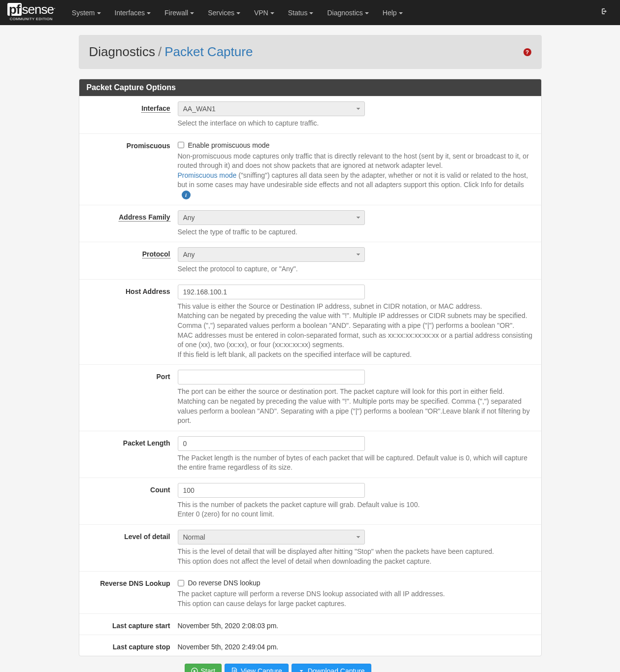 The image size is (620, 672). Describe the element at coordinates (310, 88) in the screenshot. I see `panel-heading: Packet Capture Options` at that location.